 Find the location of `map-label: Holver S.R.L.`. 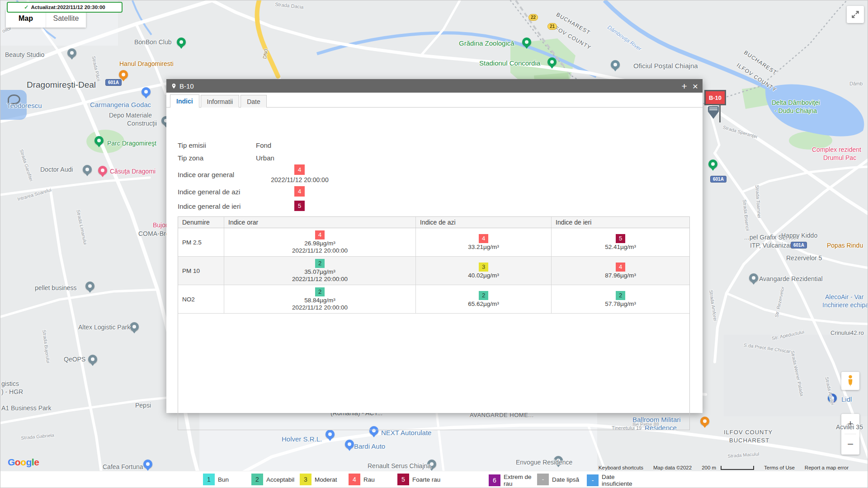

map-label: Holver S.R.L. is located at coordinates (302, 439).